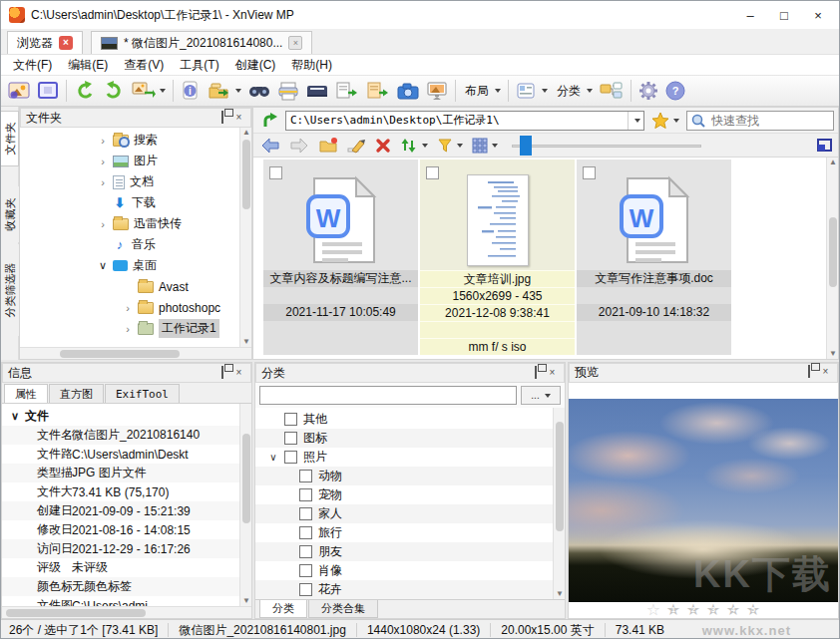 This screenshot has height=639, width=840. Describe the element at coordinates (144, 66) in the screenshot. I see `menu-view: 查看(V)` at that location.